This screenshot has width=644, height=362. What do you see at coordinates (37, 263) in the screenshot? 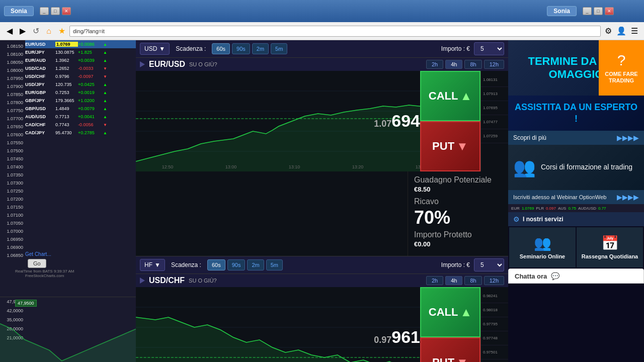
I see `go-button: Go` at bounding box center [37, 263].